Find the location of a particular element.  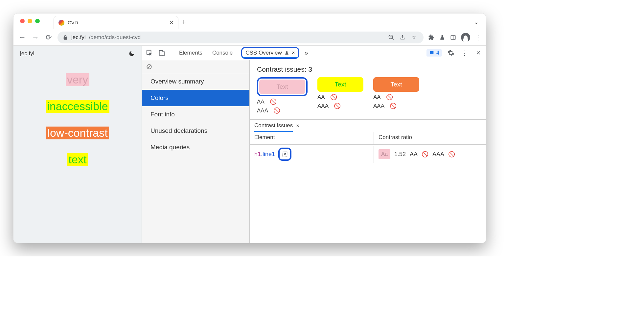

ratio-value: 1.52 is located at coordinates (400, 154).